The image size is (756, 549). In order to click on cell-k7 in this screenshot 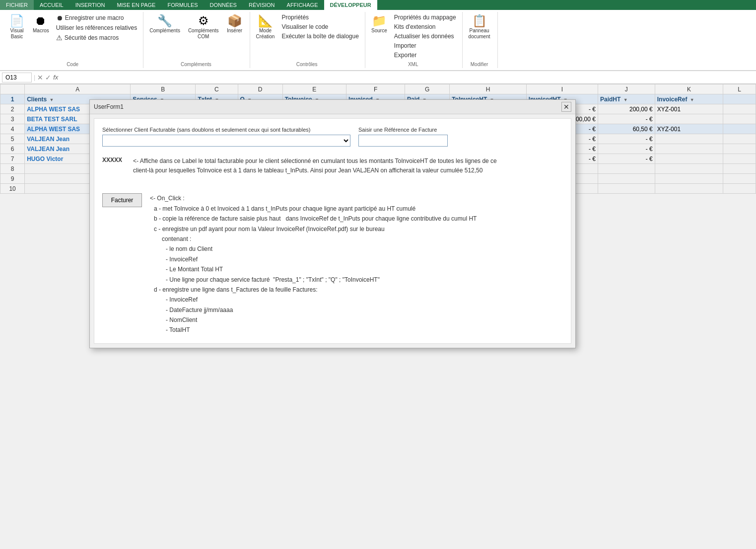, I will do `click(689, 159)`.